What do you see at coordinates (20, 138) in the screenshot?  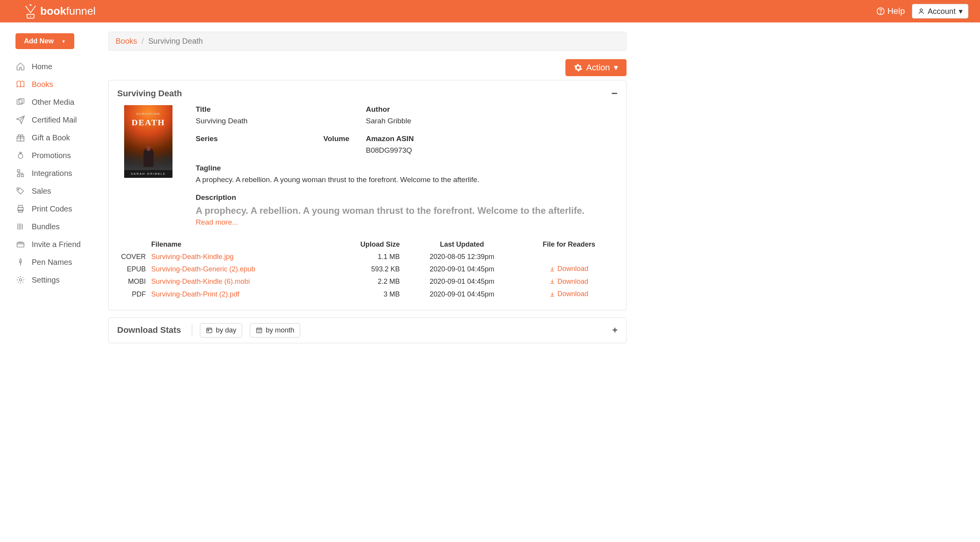 I see `gift-icon` at bounding box center [20, 138].